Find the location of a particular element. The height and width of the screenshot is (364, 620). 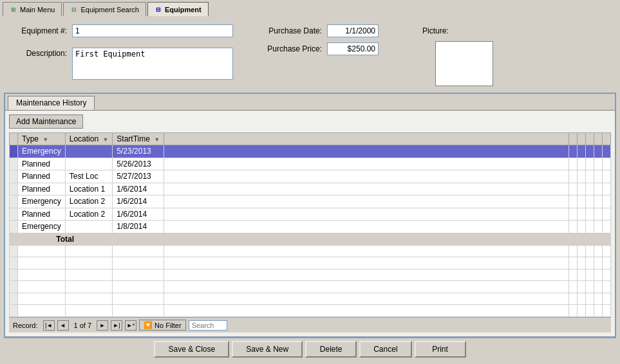

purchase-date-label: Purchase Date: is located at coordinates (293, 31).